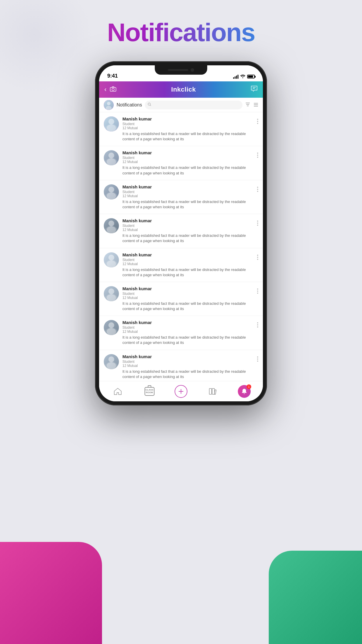  What do you see at coordinates (248, 105) in the screenshot?
I see `filter-icon` at bounding box center [248, 105].